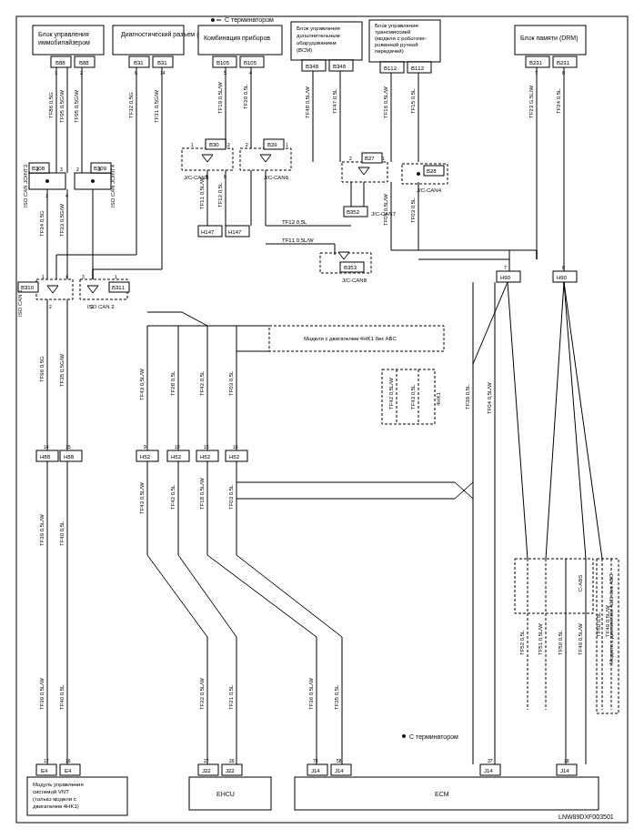  What do you see at coordinates (64, 35) in the screenshot?
I see `block-immobilizer-label1: Блок управления` at bounding box center [64, 35].